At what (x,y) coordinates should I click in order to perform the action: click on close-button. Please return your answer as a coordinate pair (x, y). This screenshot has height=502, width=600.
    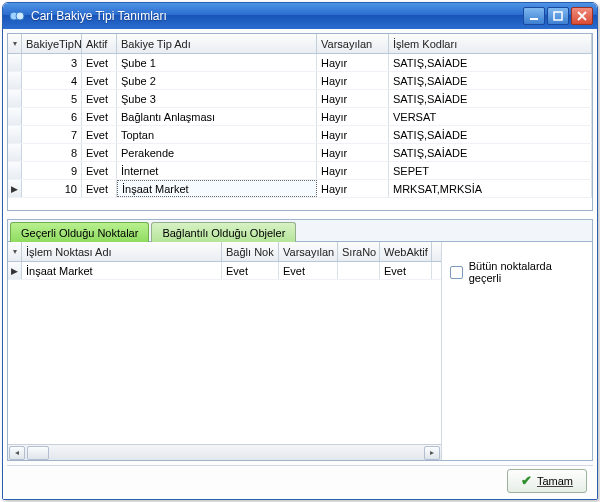
    Looking at the image, I should click on (582, 16).